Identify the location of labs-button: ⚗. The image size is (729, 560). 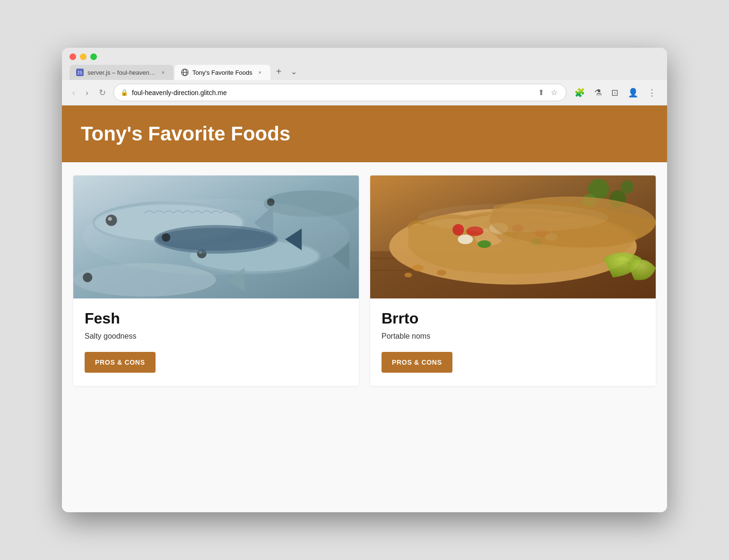
(598, 93).